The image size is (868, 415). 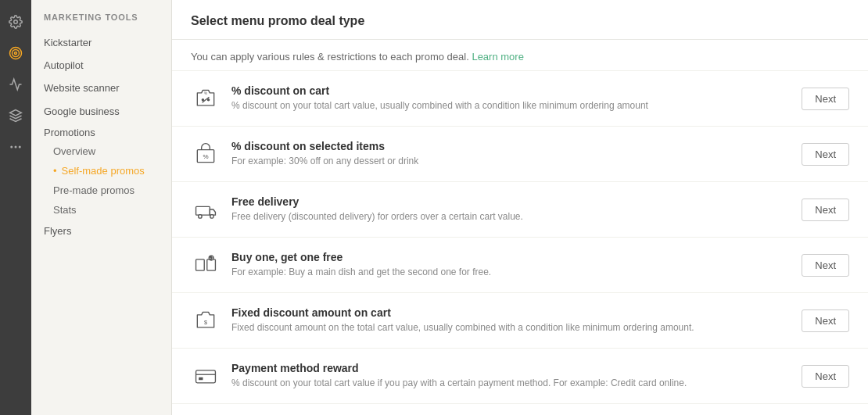 I want to click on sidebar-item-website-scanner: Website scanner, so click(x=102, y=88).